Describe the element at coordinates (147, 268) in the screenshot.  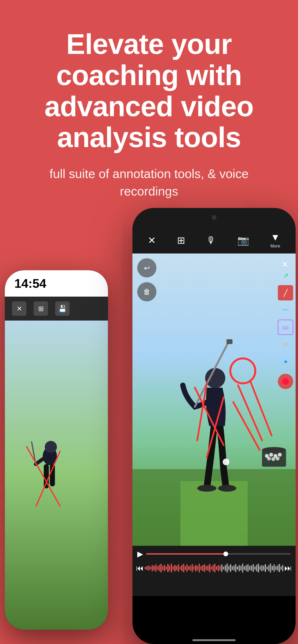
I see `front-undo-button: ↩` at that location.